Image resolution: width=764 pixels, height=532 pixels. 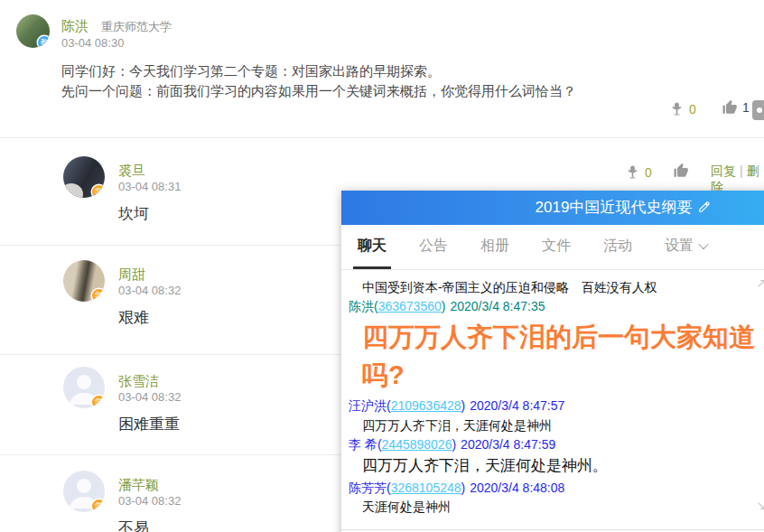 I want to click on like-button, so click(x=681, y=171).